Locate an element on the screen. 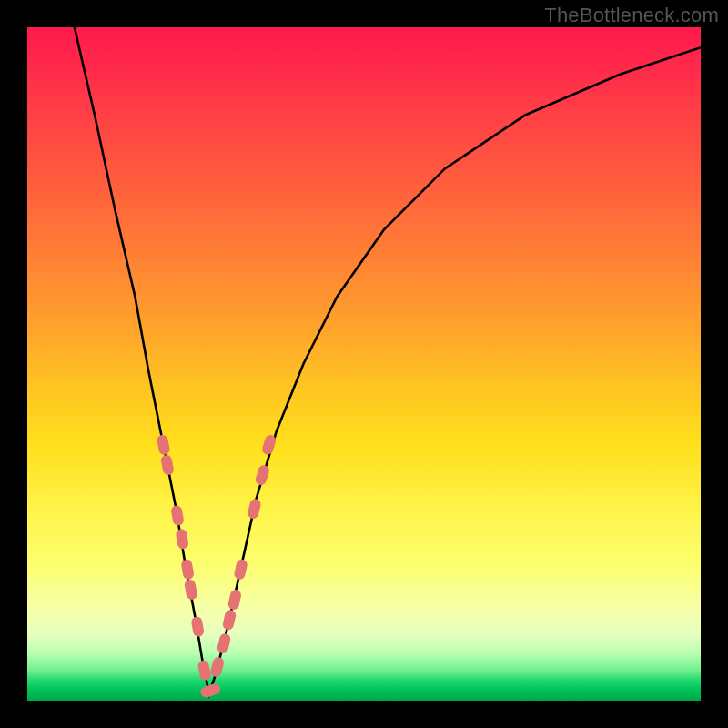 This screenshot has width=728, height=728. highlighted-markers is located at coordinates (217, 567).